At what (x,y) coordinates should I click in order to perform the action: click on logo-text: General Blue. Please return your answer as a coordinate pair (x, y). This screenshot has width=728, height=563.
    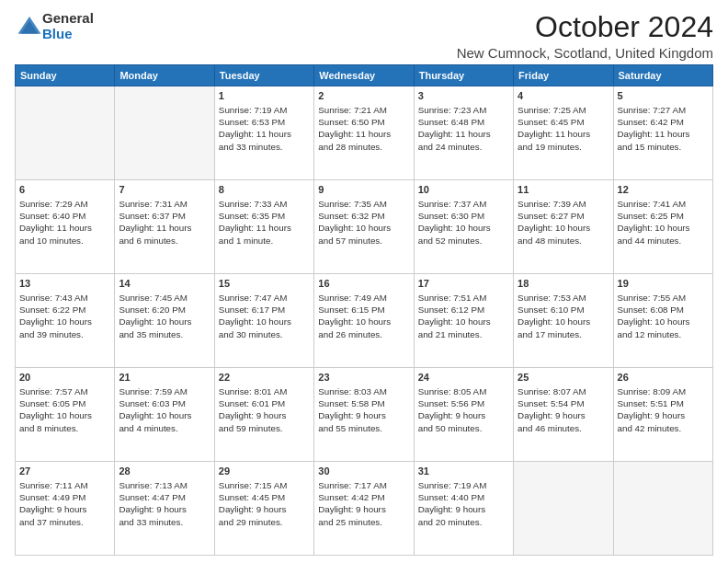
    Looking at the image, I should click on (68, 26).